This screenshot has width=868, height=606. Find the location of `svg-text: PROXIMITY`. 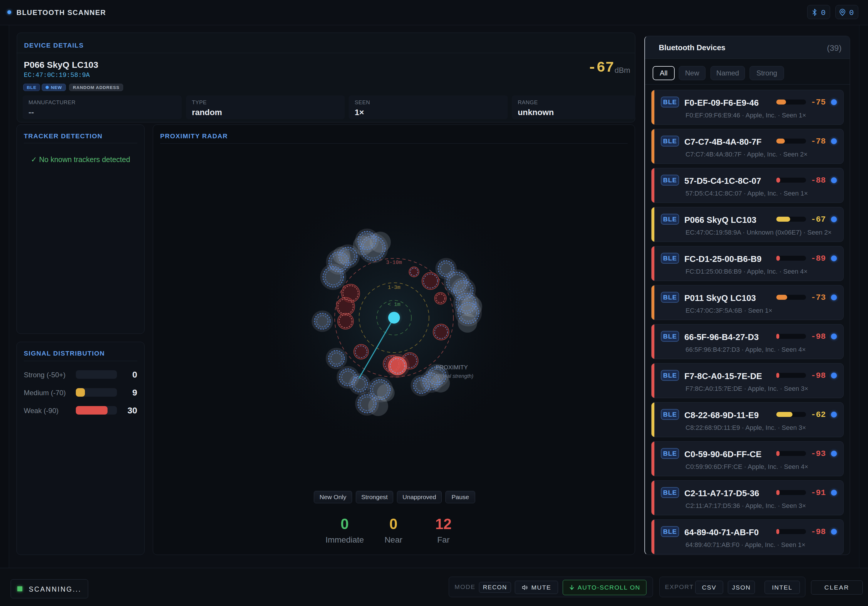

svg-text: PROXIMITY is located at coordinates (451, 367).